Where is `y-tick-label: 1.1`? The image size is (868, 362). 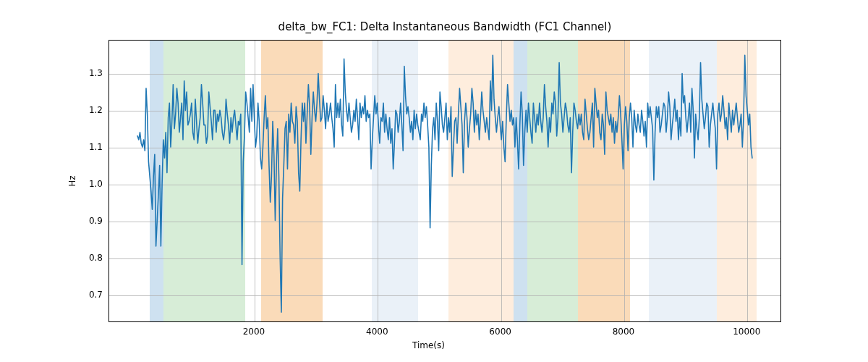 y-tick-label: 1.1 is located at coordinates (95, 147).